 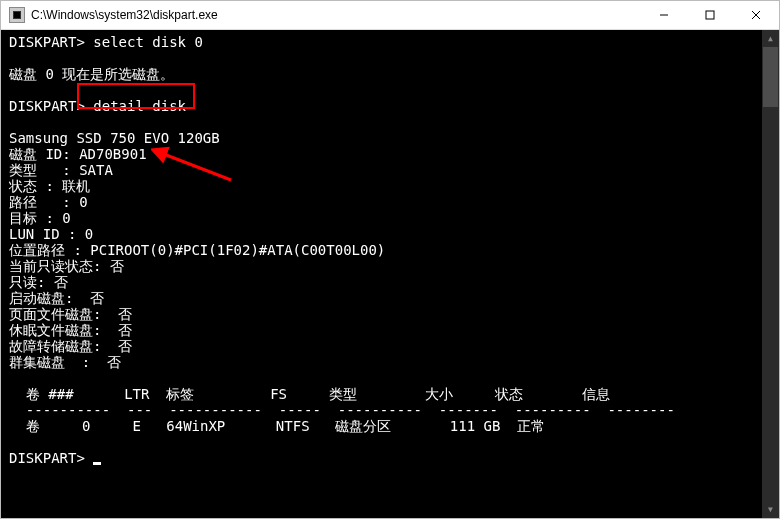 What do you see at coordinates (70, 330) in the screenshot?
I see `hiberfile-disk: 休眠文件磁盘: 否` at bounding box center [70, 330].